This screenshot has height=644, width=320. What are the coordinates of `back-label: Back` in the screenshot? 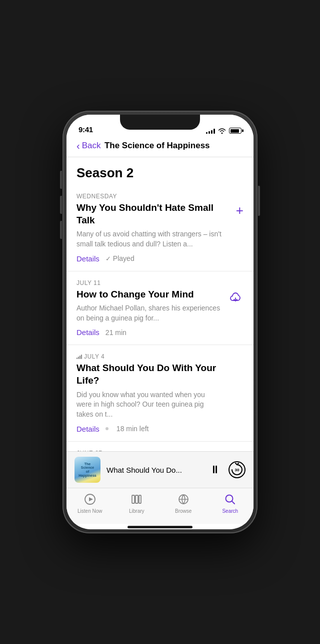 It's located at (92, 146).